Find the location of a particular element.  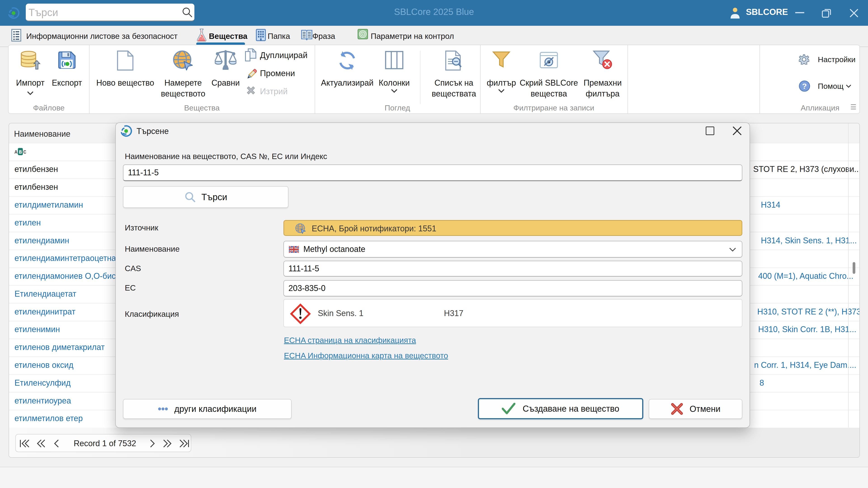

svg-text: A is located at coordinates (16, 152).